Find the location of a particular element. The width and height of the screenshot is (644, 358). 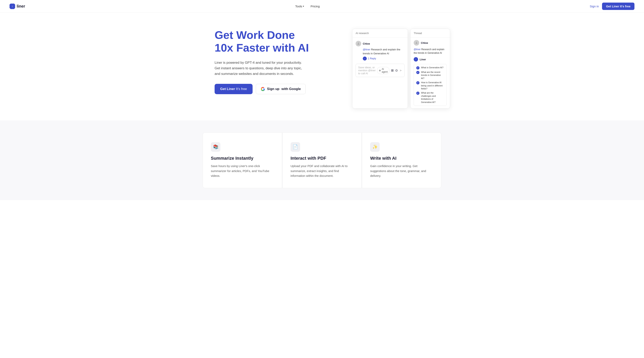

features-grid: 📚 Summarize Instantly Save hours by usin… is located at coordinates (322, 160).